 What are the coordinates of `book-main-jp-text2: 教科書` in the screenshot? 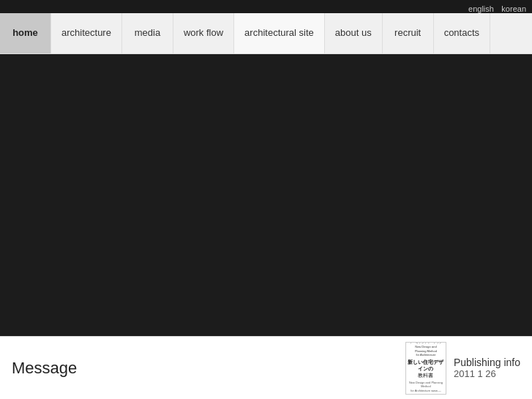 It's located at (426, 376).